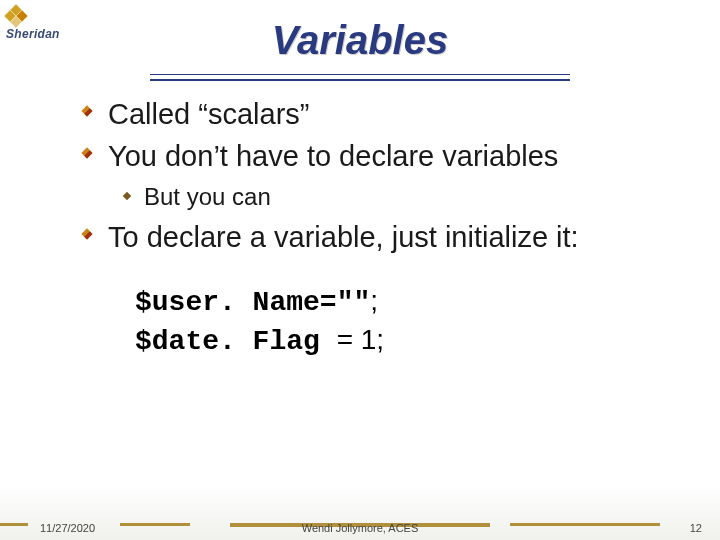 Image resolution: width=720 pixels, height=540 pixels. What do you see at coordinates (390, 321) in the screenshot?
I see `code-block: $user. Name=""; $date. Flag = 1;` at bounding box center [390, 321].